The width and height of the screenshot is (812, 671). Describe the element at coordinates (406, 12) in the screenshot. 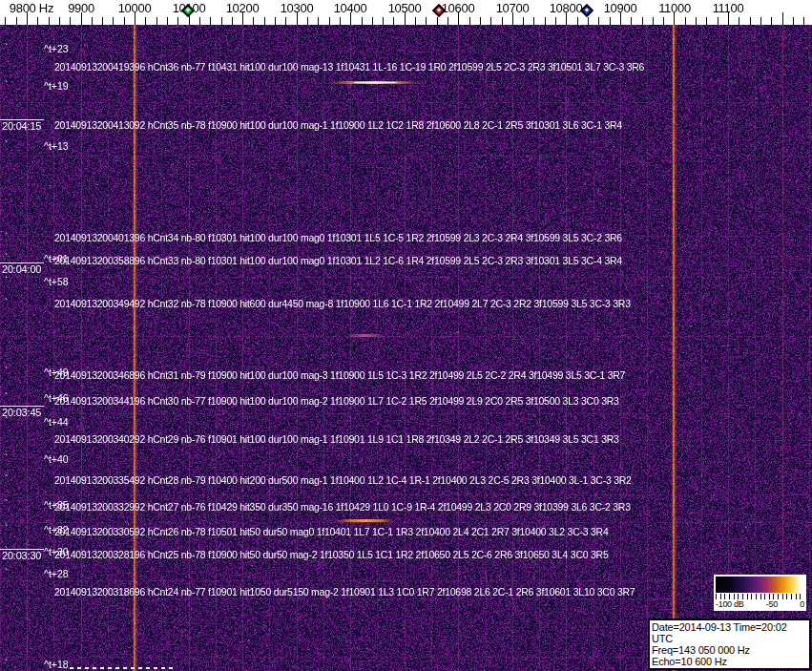

I see `frequency-ruler: 9800 Hz 9900 10000 10100 10200 10300 104…` at that location.